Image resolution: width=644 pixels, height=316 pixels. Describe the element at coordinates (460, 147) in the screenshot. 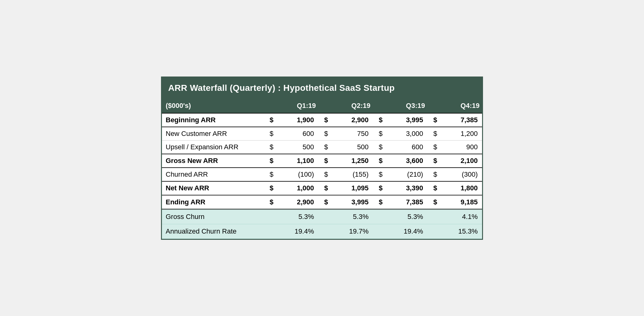

I see `q4-value-upsell-arr: 900` at that location.